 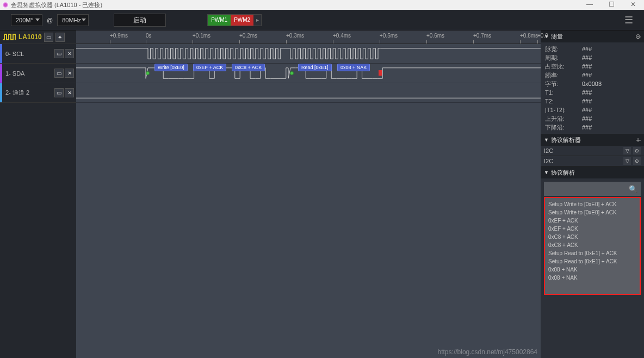 I want to click on time-tick-label: +0.6ms, so click(x=435, y=36).